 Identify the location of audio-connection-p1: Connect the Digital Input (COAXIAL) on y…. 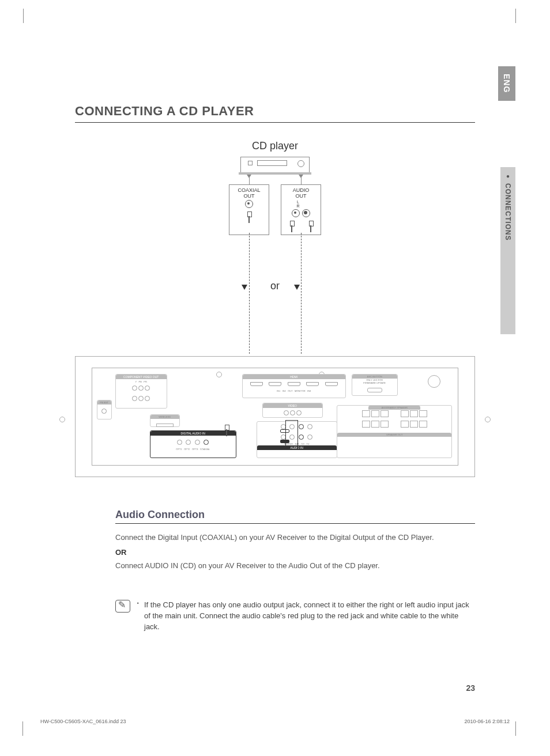
(295, 538).